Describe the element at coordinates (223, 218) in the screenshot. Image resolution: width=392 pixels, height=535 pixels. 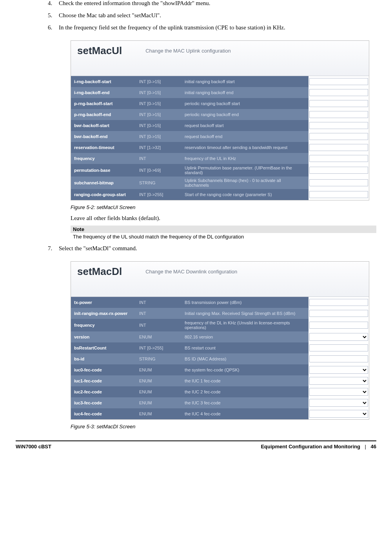
I see `post-figure-text: Leave all other fields blanks (default).` at that location.